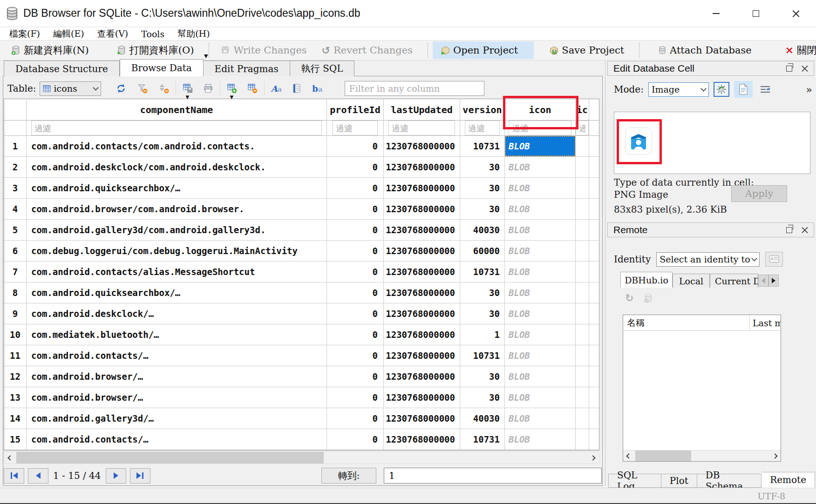 The width and height of the screenshot is (816, 504). I want to click on scroll-right-button, so click(593, 458).